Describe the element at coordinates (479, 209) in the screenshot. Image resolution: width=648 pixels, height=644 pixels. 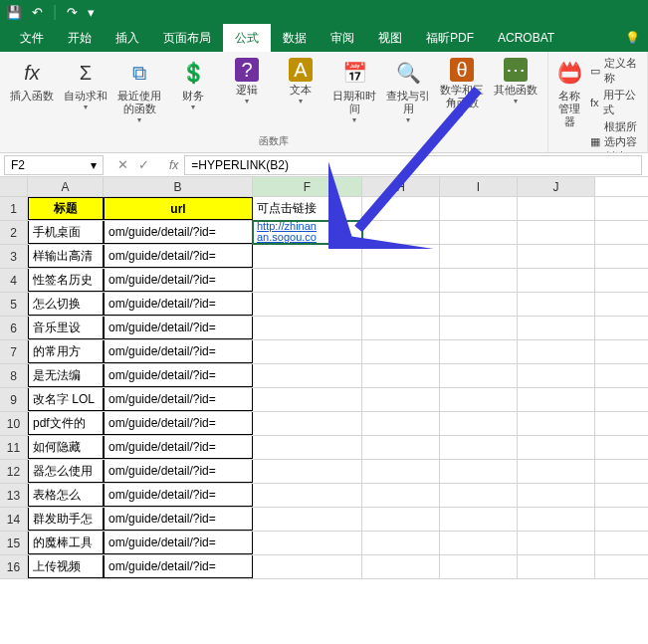
I see `cell-I1` at that location.